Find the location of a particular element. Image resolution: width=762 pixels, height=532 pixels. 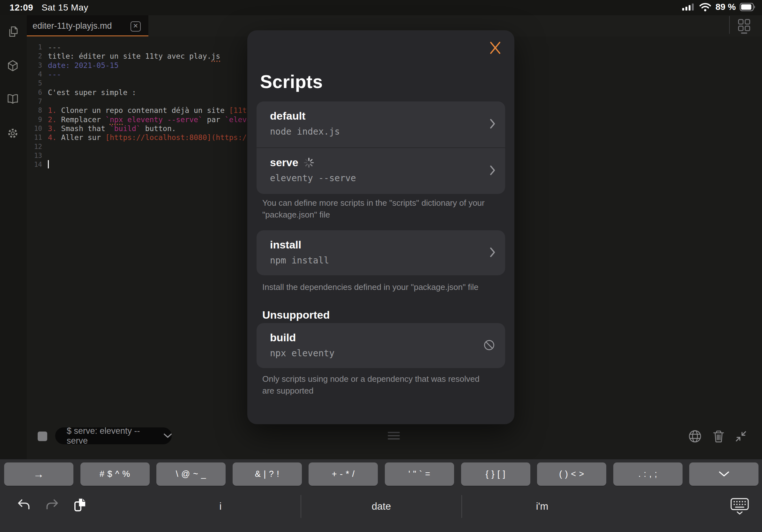

unsupported-card: build npx eleventy is located at coordinates (381, 346).